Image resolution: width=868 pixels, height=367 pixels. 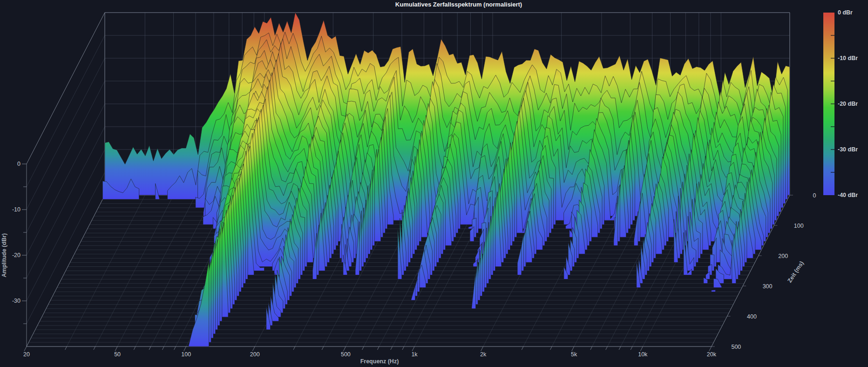 What do you see at coordinates (752, 317) in the screenshot?
I see `z-tick-label: 400` at bounding box center [752, 317].